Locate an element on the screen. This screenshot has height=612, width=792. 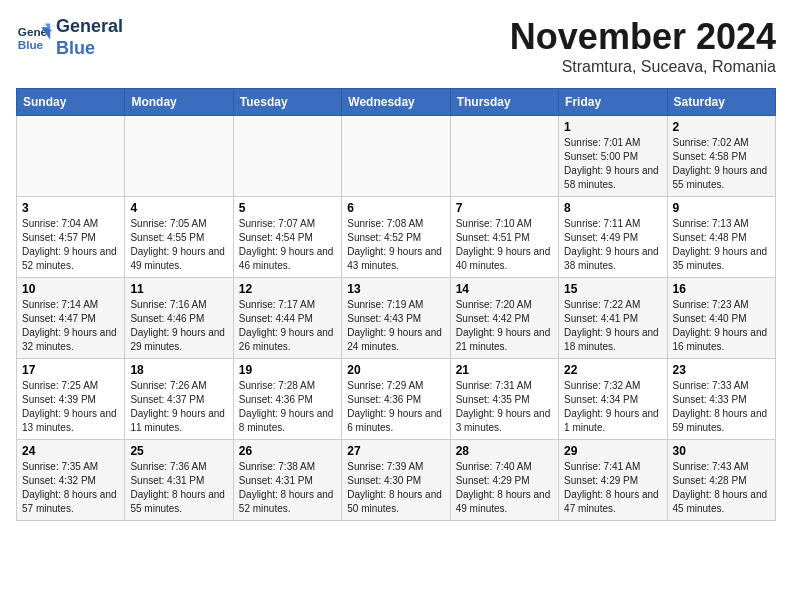
day-number: 30 is located at coordinates (722, 451).